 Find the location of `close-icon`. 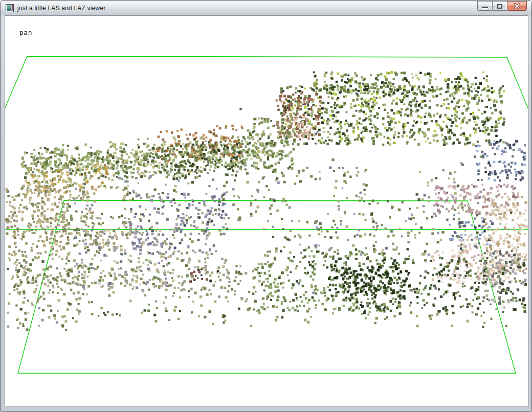

close-icon is located at coordinates (517, 6).